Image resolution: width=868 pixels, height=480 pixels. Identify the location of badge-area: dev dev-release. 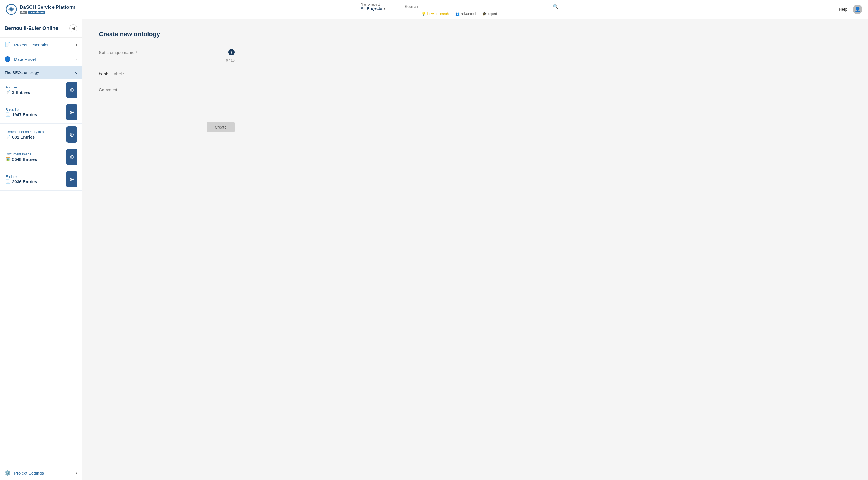
(48, 12).